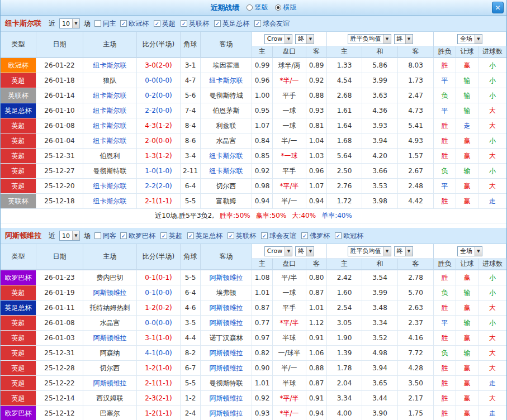  What do you see at coordinates (110, 369) in the screenshot?
I see `home-team: 切尔西` at bounding box center [110, 369].